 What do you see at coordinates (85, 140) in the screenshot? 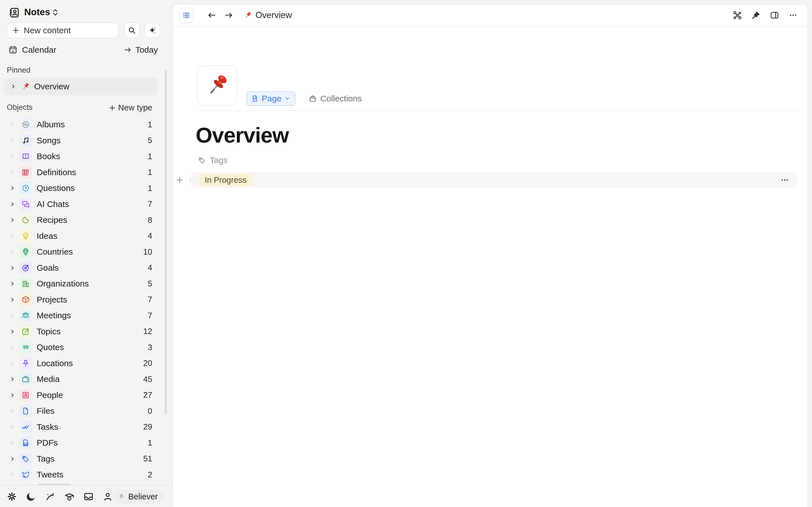
I see `sidebar-item-songs: Songs5` at bounding box center [85, 140].